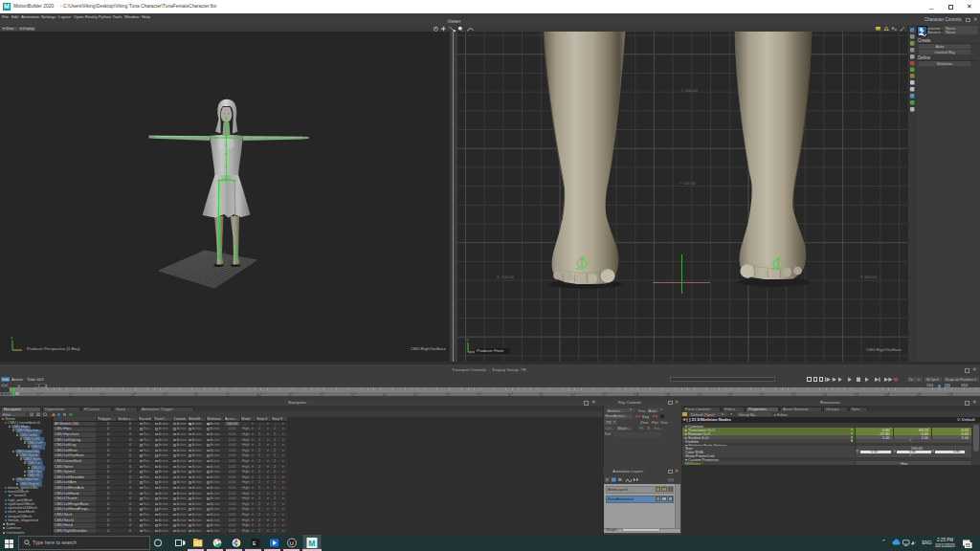  Describe the element at coordinates (969, 545) in the screenshot. I see `svg-text: 55` at that location.